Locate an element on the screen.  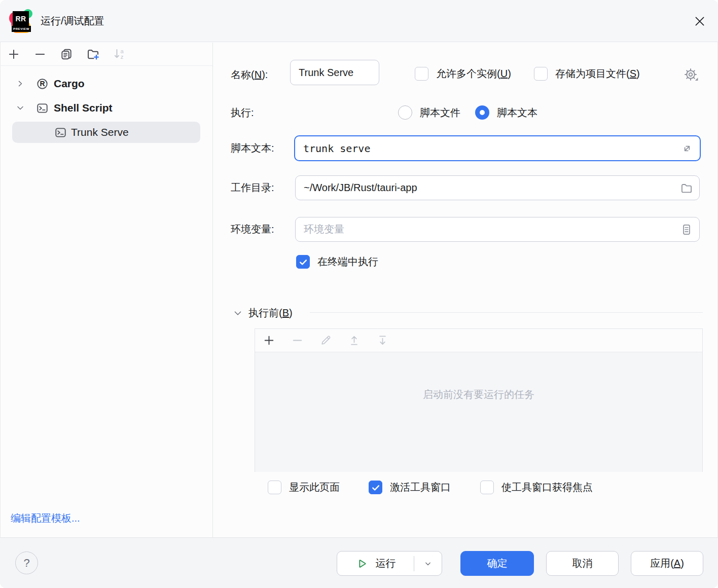
store-settings-gear-button is located at coordinates (691, 75).